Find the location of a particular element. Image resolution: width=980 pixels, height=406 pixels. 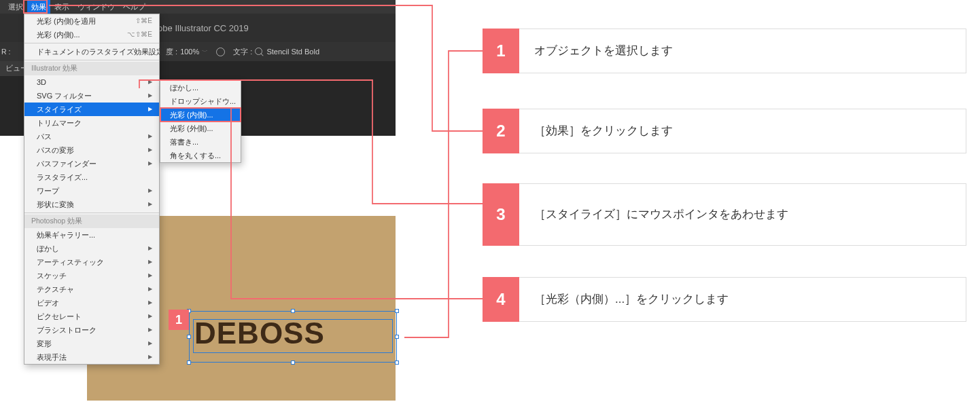

step-3: 3 ［スタイライズ］にマウスポインタをあわせます is located at coordinates (724, 215).